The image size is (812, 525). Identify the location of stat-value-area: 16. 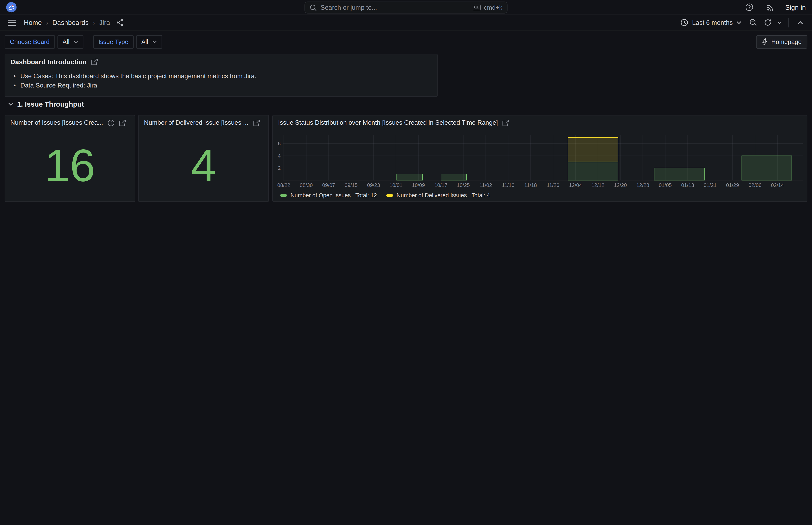
(70, 166).